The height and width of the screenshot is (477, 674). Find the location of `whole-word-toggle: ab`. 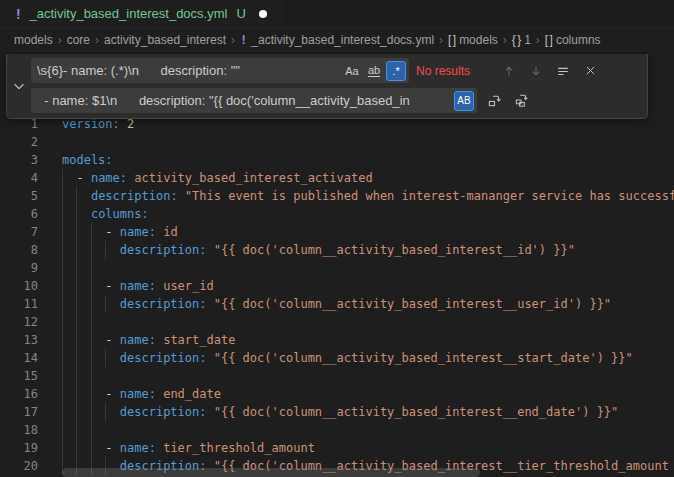

whole-word-toggle: ab is located at coordinates (374, 71).